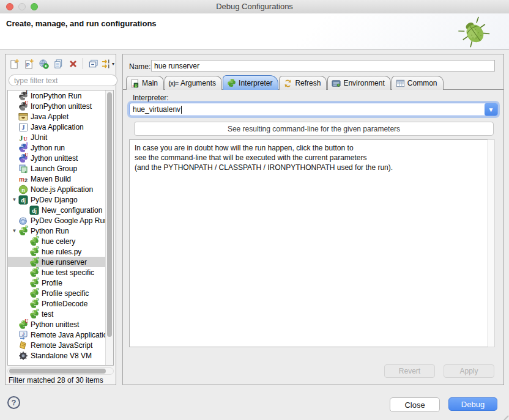 This screenshot has height=420, width=509. Describe the element at coordinates (27, 144) in the screenshot. I see `svg-text: J` at that location.